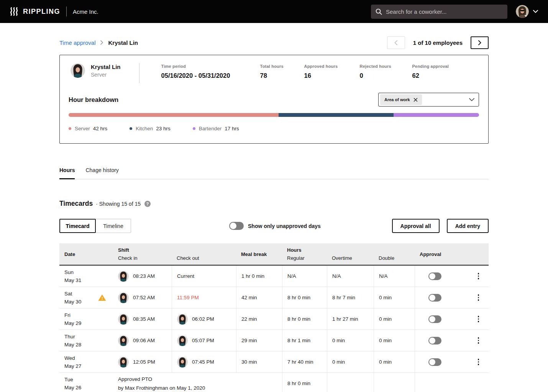 The width and height of the screenshot is (548, 392). I want to click on checkout-time: 11:59 PM, so click(188, 297).